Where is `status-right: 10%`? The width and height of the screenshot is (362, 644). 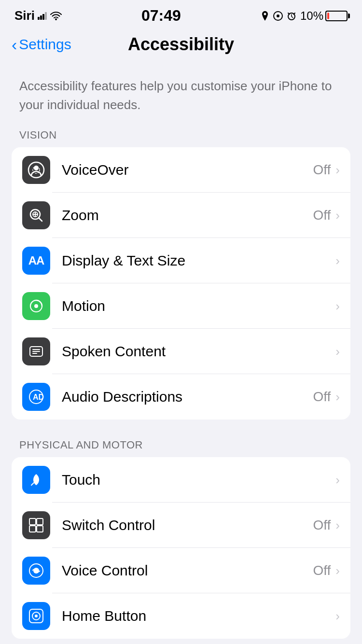
status-right: 10% is located at coordinates (304, 16).